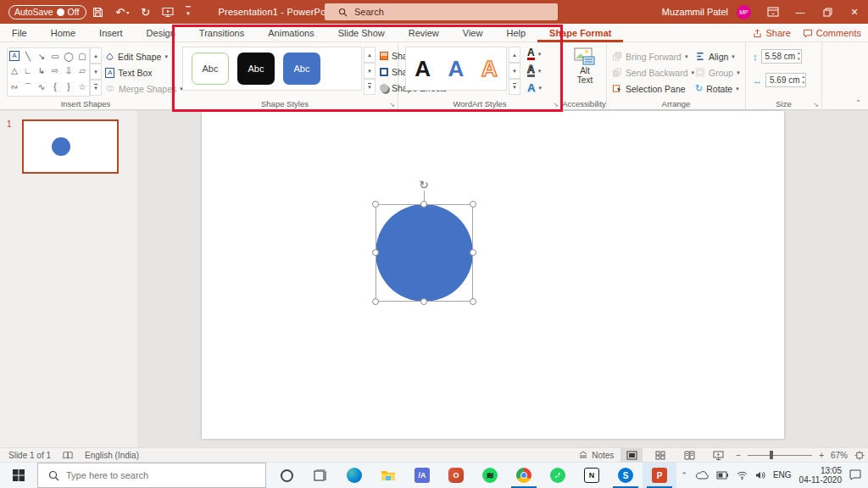  I want to click on customize-quick-access-button: ▔▾, so click(188, 12).